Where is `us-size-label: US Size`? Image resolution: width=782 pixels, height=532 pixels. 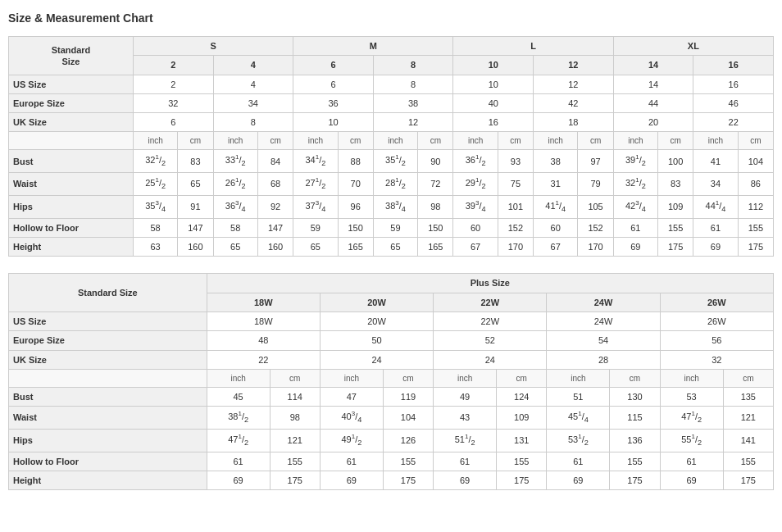 us-size-label: US Size is located at coordinates (71, 84).